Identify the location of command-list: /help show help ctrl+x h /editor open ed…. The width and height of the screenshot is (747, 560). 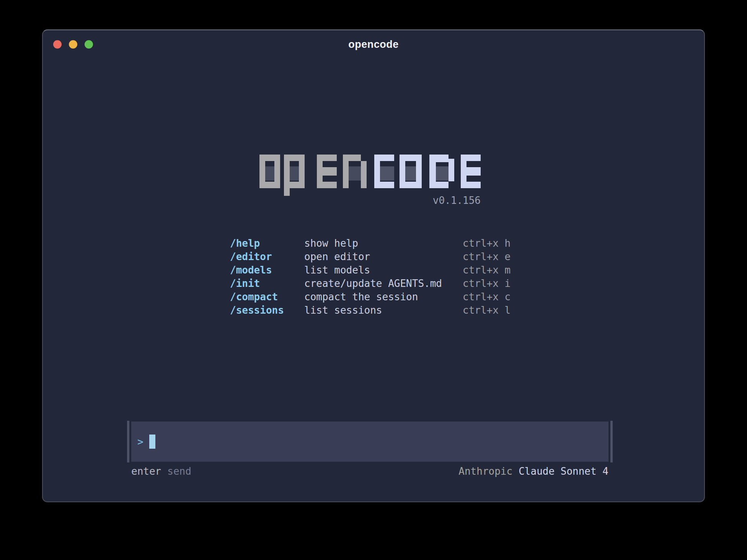
(370, 277).